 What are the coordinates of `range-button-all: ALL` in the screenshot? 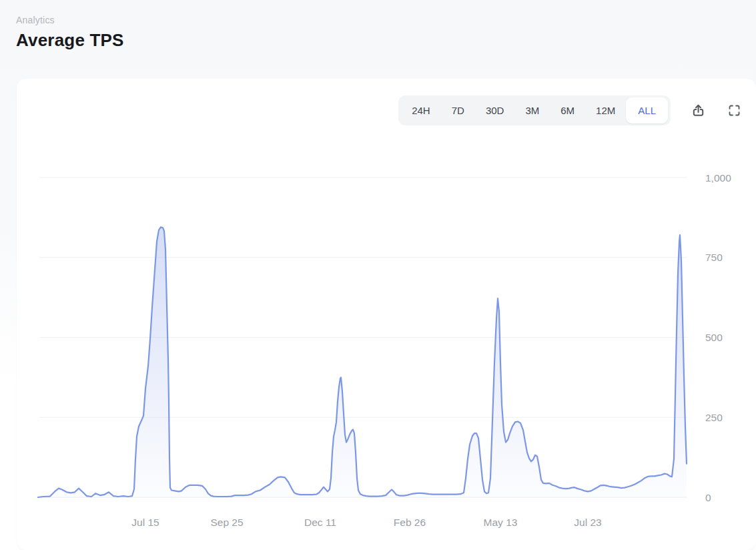 It's located at (647, 111).